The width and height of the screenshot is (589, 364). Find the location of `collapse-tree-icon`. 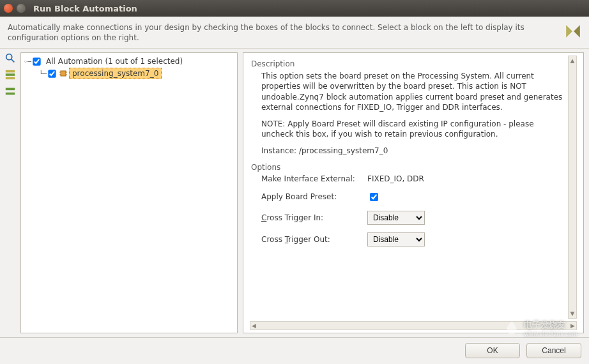

collapse-tree-icon is located at coordinates (10, 91).